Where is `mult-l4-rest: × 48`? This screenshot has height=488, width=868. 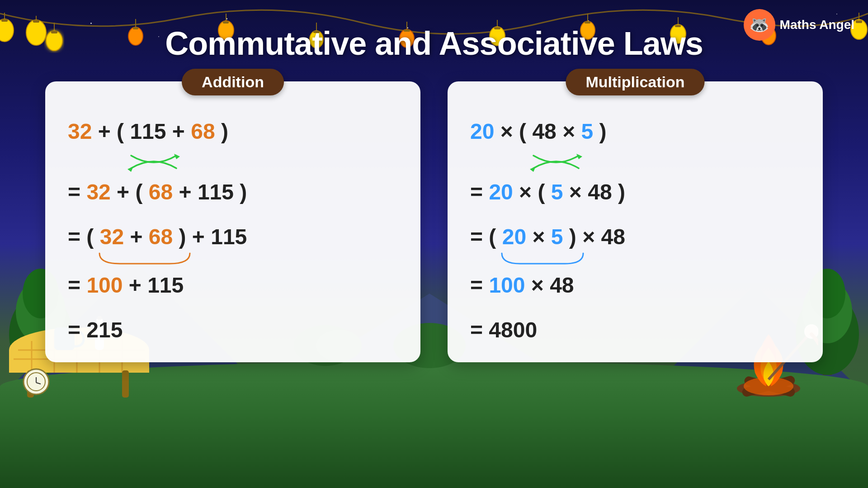 mult-l4-rest: × 48 is located at coordinates (549, 285).